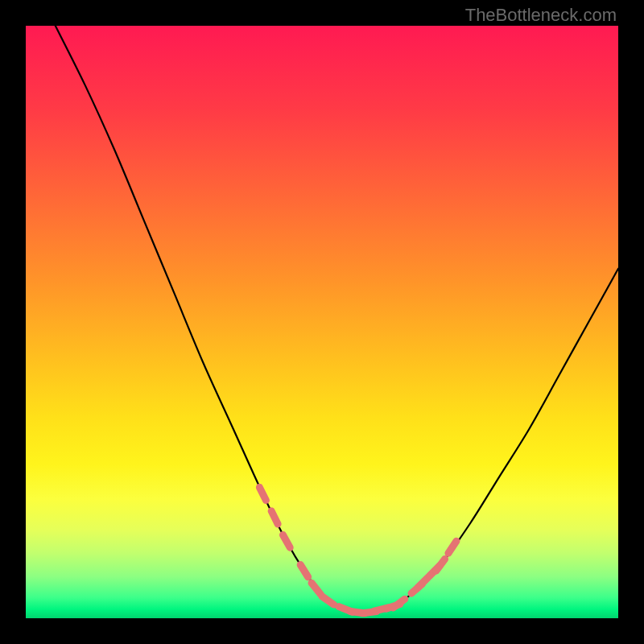  Describe the element at coordinates (357, 550) in the screenshot. I see `marker-group` at that location.